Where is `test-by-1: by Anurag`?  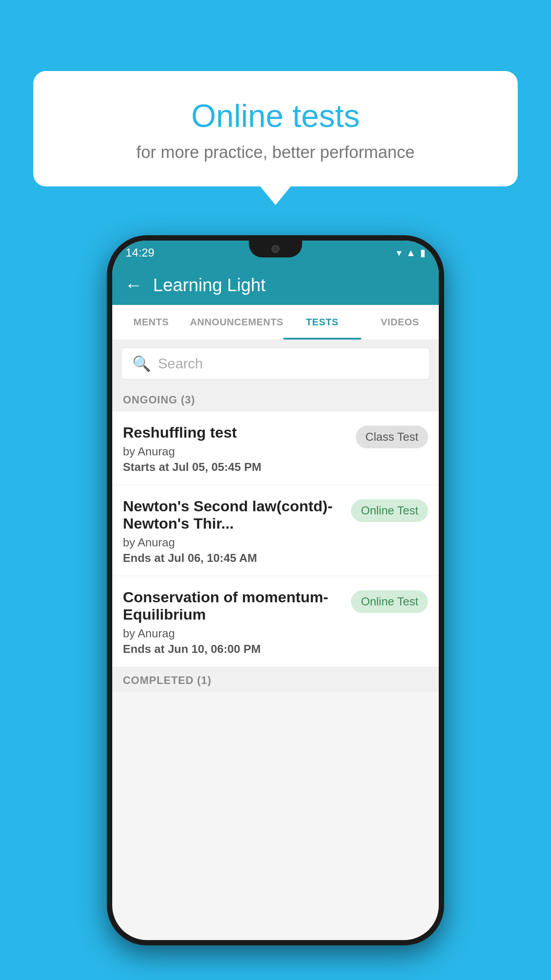 test-by-1: by Anurag is located at coordinates (237, 452).